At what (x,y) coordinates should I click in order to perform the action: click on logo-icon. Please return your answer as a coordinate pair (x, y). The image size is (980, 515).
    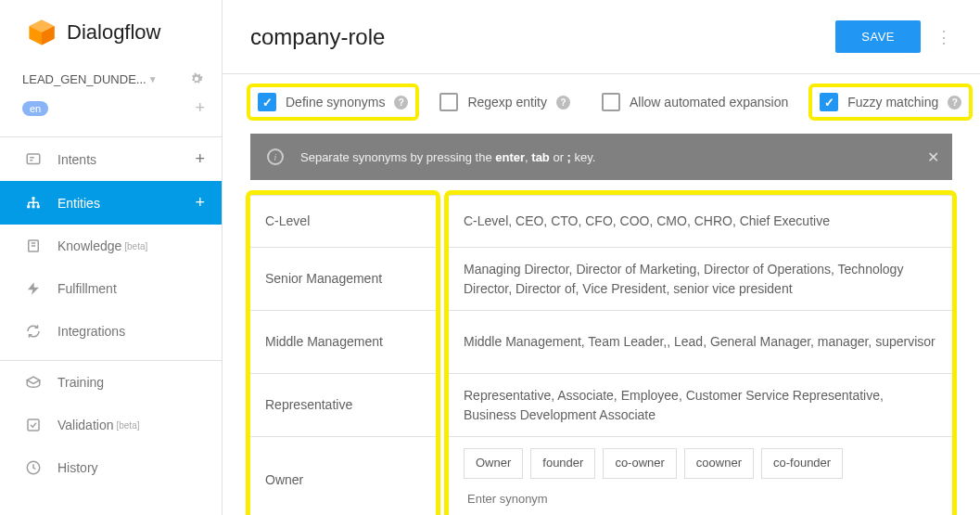
    Looking at the image, I should click on (42, 32).